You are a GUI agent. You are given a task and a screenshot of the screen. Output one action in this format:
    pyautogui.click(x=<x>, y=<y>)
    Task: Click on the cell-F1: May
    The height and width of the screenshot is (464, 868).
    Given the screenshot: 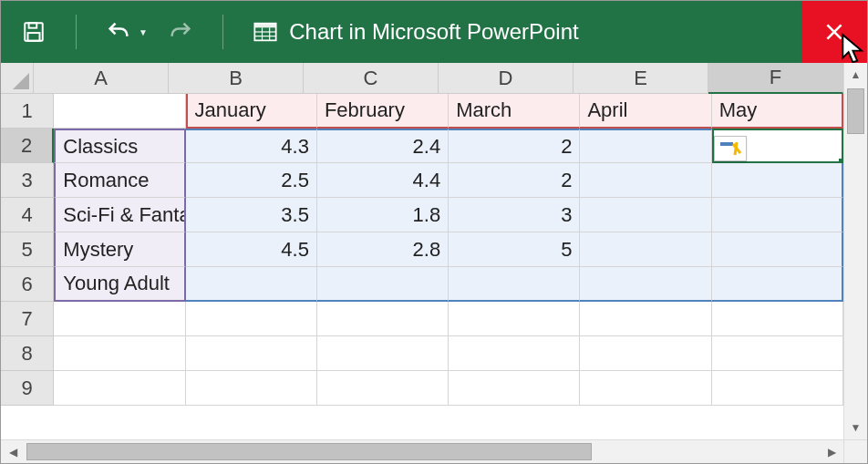 What is the action you would take?
    pyautogui.click(x=778, y=111)
    